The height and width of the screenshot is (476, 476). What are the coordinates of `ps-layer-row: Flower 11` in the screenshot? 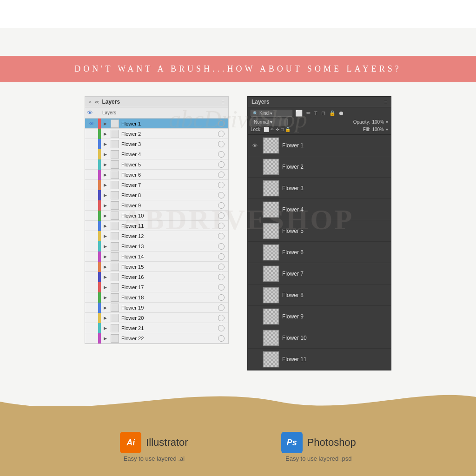 It's located at (319, 359).